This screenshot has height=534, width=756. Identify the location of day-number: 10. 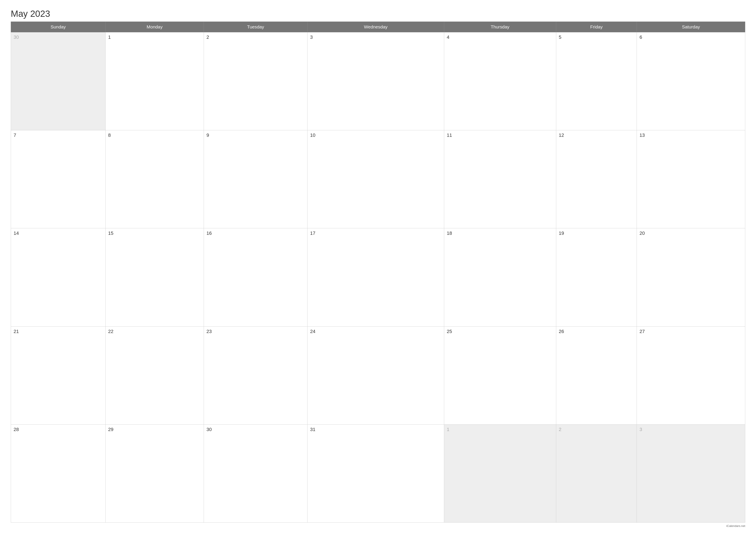
(313, 135).